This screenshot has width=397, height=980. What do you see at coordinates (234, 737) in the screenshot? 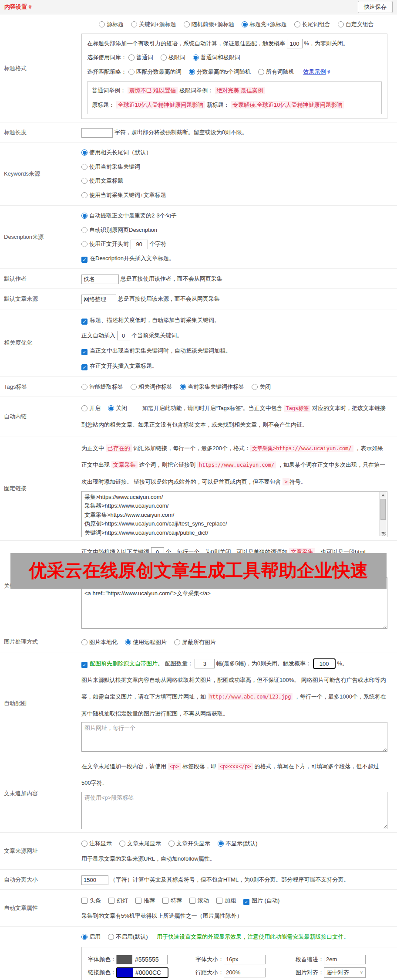
I see `image-url-textarea` at bounding box center [234, 737].